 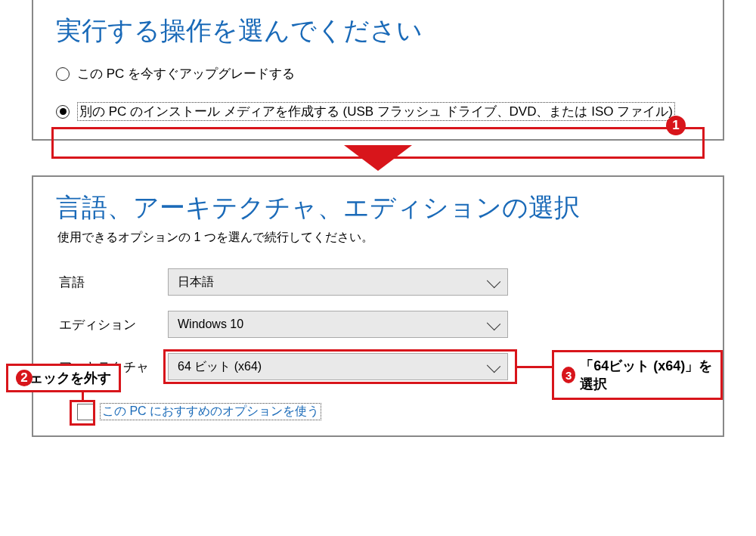 What do you see at coordinates (104, 283) in the screenshot?
I see `label-language: 言語` at bounding box center [104, 283].